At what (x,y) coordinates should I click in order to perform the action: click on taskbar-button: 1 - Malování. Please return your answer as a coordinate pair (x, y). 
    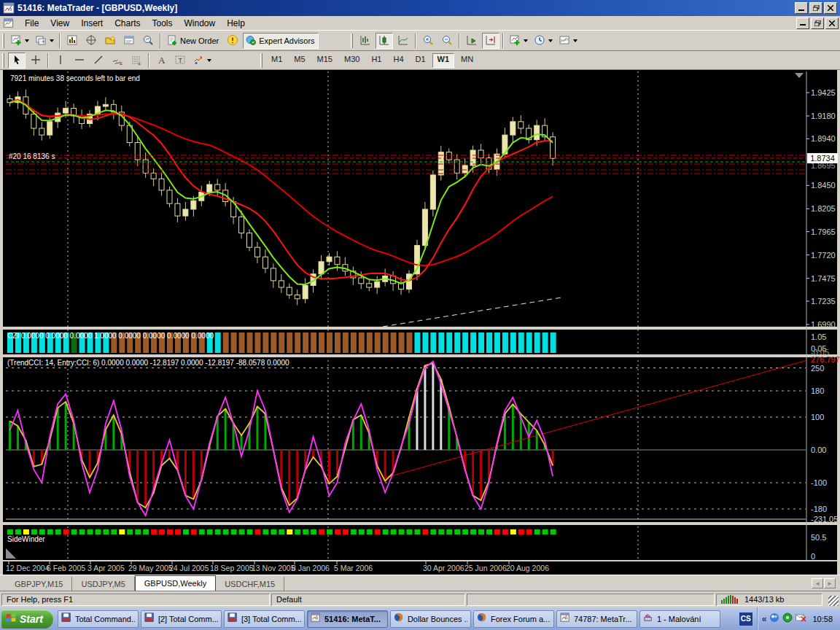
    Looking at the image, I should click on (680, 619).